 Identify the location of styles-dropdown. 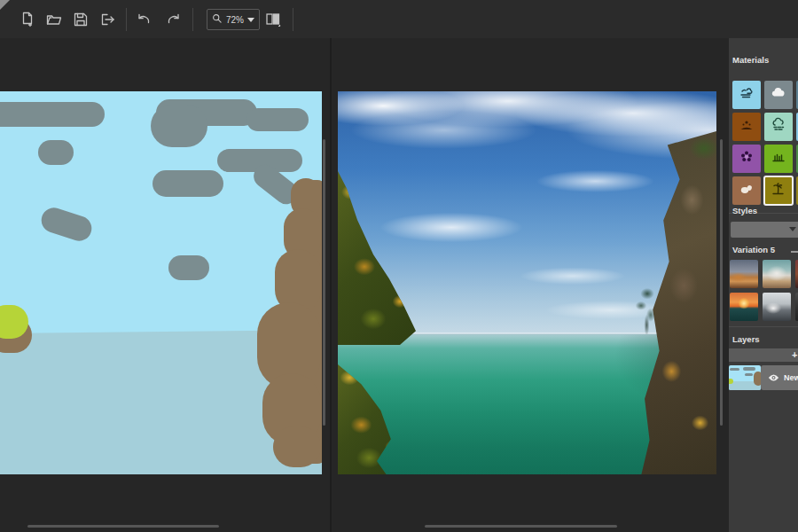
(764, 230).